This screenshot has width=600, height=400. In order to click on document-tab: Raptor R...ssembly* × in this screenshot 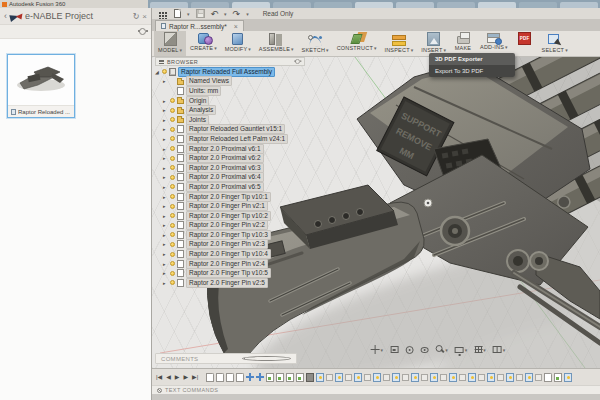, I will do `click(200, 26)`.